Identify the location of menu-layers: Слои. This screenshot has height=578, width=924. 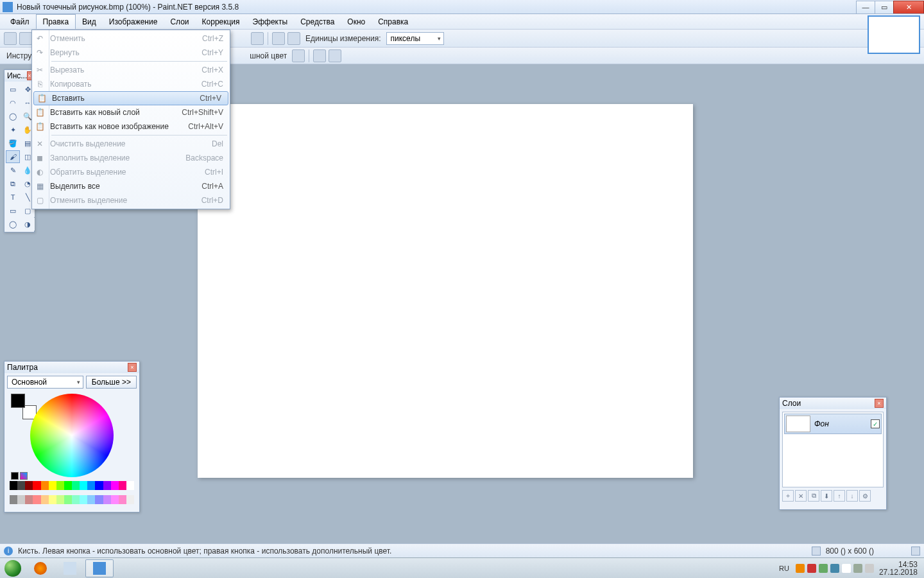
(180, 22).